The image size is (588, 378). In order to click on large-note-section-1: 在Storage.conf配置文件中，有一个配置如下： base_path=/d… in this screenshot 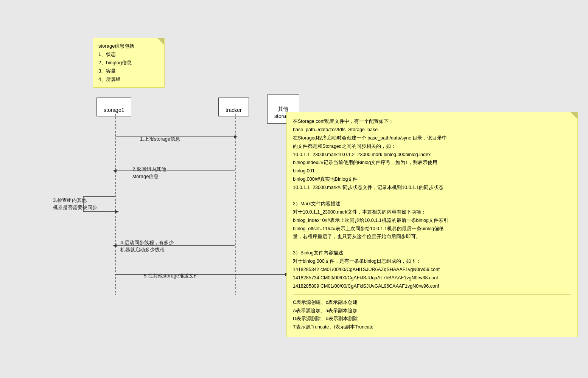, I will do `click(432, 155)`.